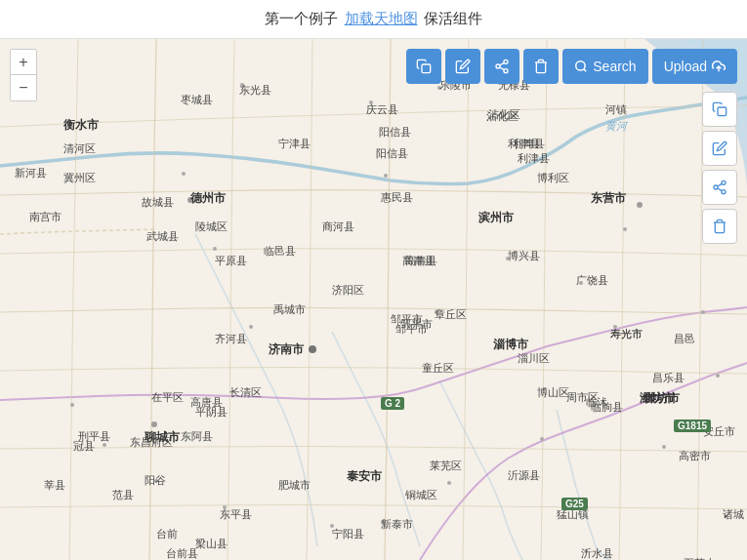  I want to click on search-label: Search, so click(614, 66).